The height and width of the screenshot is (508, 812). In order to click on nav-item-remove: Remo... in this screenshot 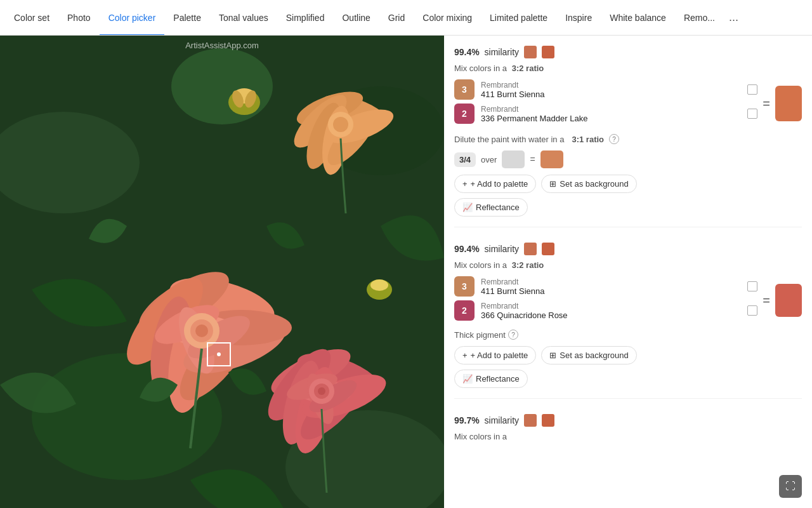, I will do `click(699, 18)`.